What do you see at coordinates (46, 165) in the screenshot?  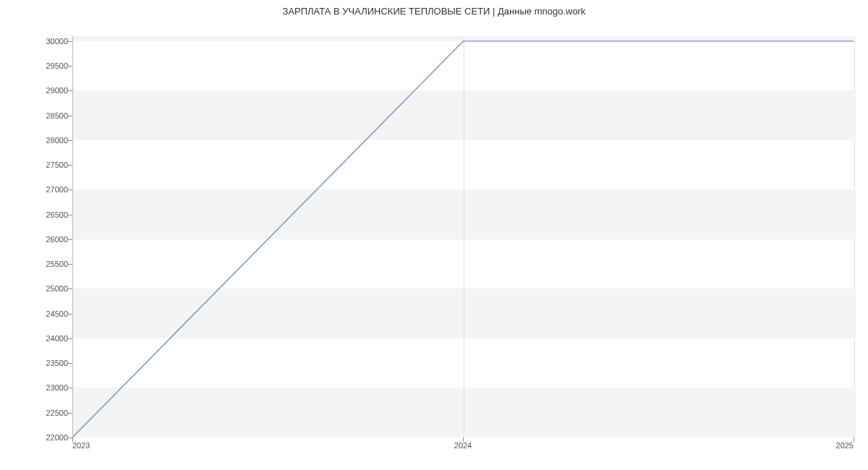 I see `y-axis-label: 27500` at bounding box center [46, 165].